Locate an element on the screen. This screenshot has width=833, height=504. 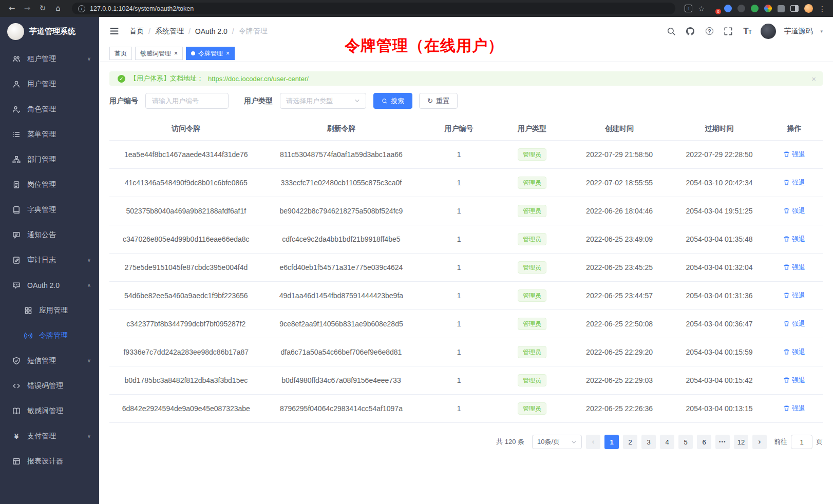
sidebar-item-error-code: 错误码管理 is located at coordinates (49, 386).